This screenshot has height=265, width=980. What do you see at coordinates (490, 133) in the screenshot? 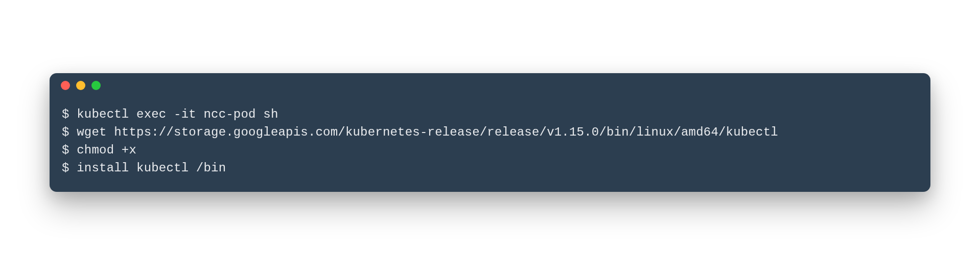
I see `terminal-line: $ wget https://storage.googleapis.com/ku…` at bounding box center [490, 133].